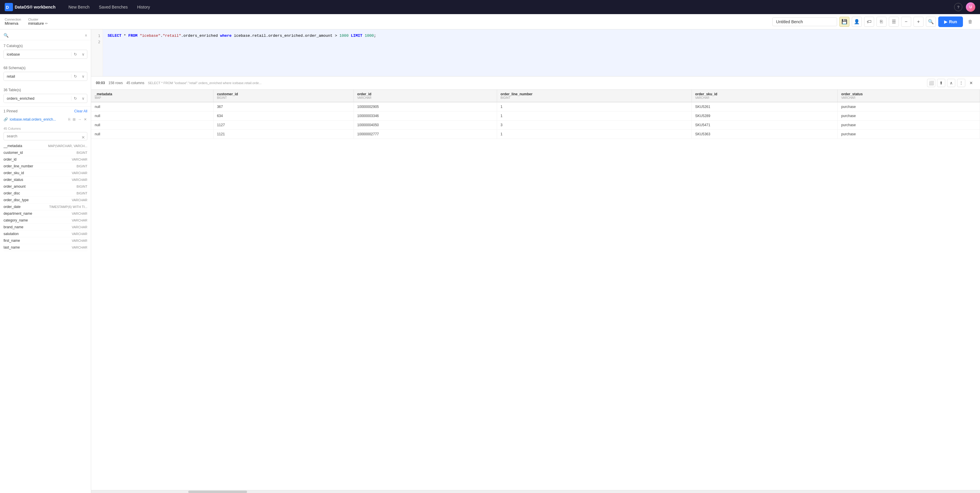 The width and height of the screenshot is (980, 493). Describe the element at coordinates (86, 35) in the screenshot. I see `sidebar-collapse-button: ∧` at that location.